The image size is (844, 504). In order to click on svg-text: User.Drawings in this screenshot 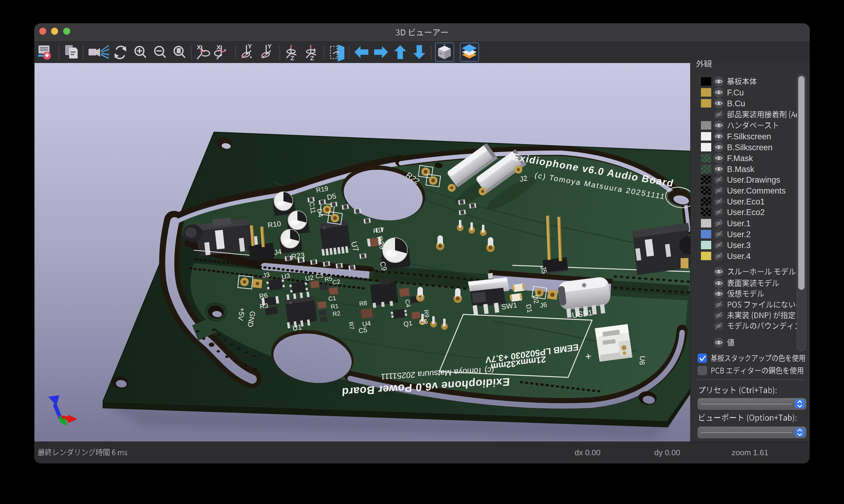, I will do `click(754, 180)`.